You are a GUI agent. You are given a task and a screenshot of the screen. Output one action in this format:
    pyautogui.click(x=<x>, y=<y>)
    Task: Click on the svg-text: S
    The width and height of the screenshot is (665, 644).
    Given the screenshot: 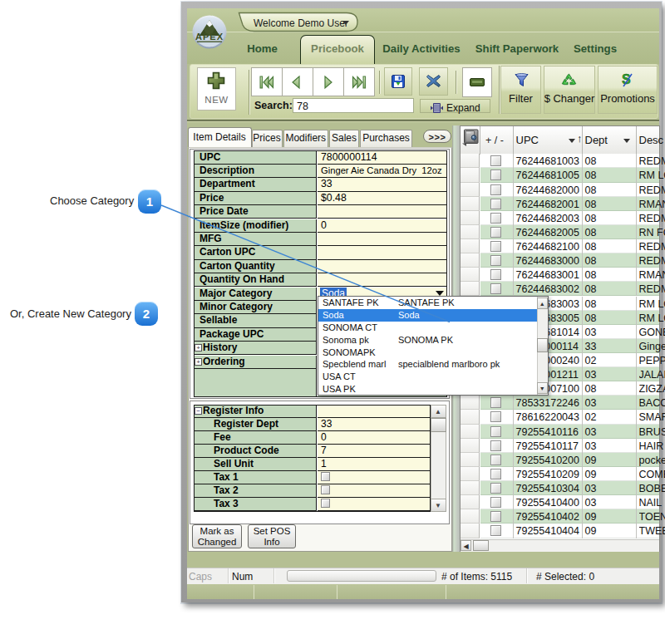 What is the action you would take?
    pyautogui.click(x=627, y=80)
    